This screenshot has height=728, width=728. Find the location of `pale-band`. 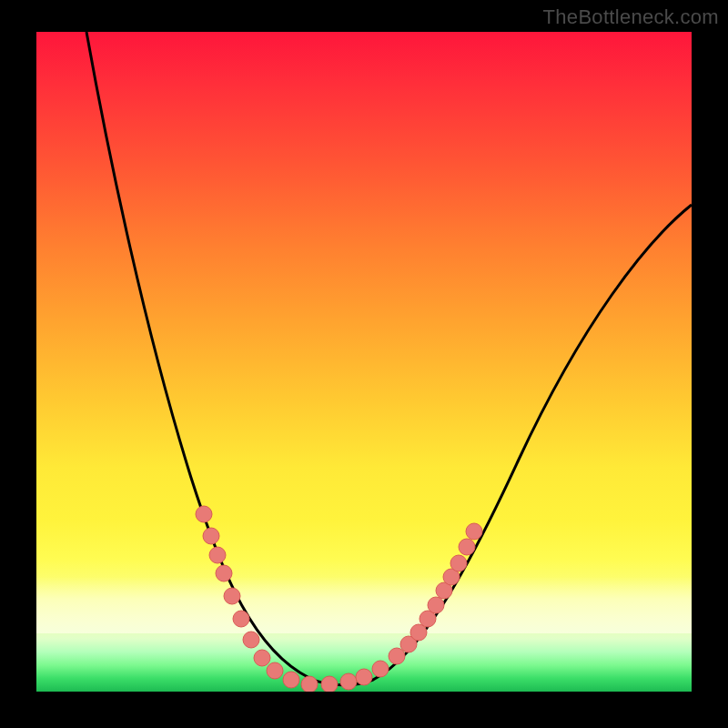

pale-band is located at coordinates (364, 605).